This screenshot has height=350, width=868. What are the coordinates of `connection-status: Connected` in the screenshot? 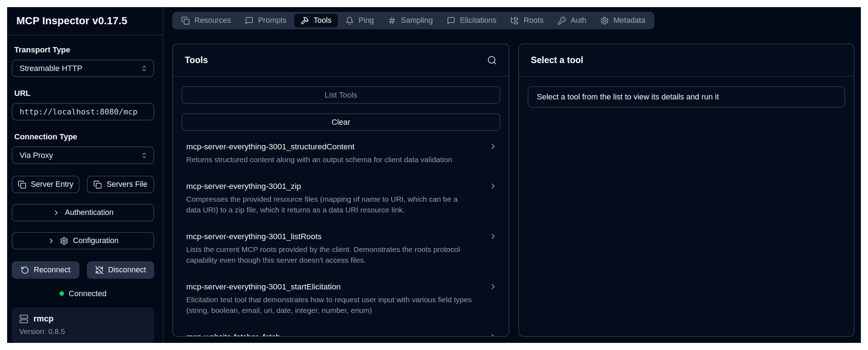 It's located at (83, 294).